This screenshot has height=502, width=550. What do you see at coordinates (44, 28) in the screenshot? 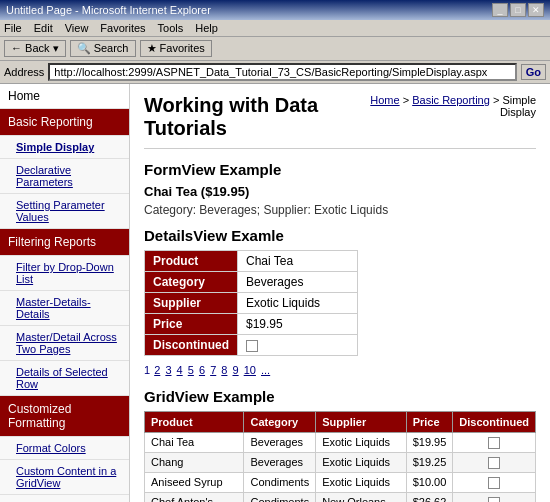
I see `menu-edit: Edit` at bounding box center [44, 28].